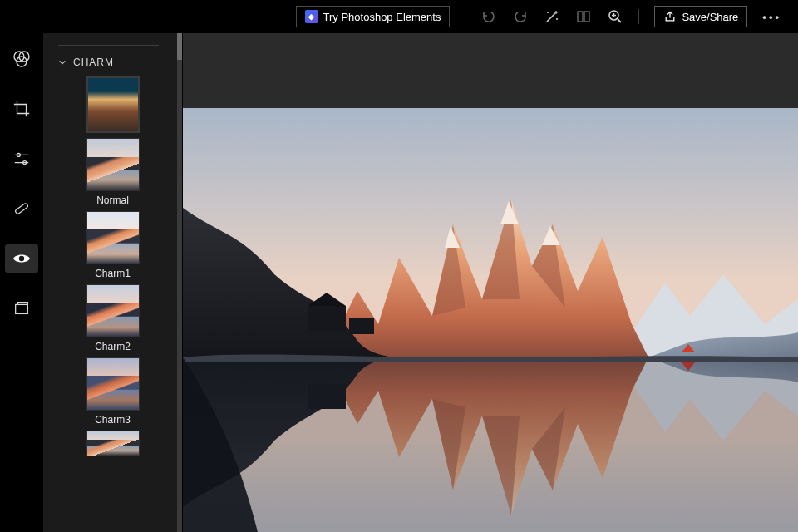 The width and height of the screenshot is (798, 532). Describe the element at coordinates (22, 209) in the screenshot. I see `bandage-icon` at that location.